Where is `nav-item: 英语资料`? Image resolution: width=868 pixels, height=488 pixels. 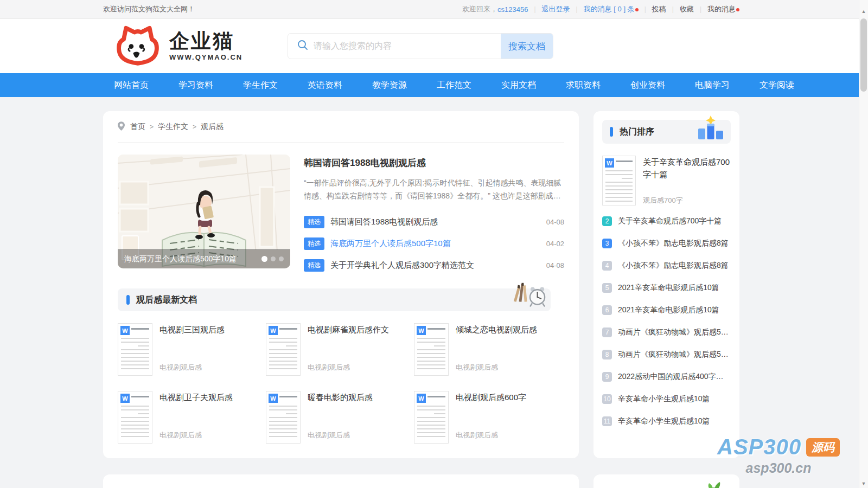 nav-item: 英语资料 is located at coordinates (325, 85).